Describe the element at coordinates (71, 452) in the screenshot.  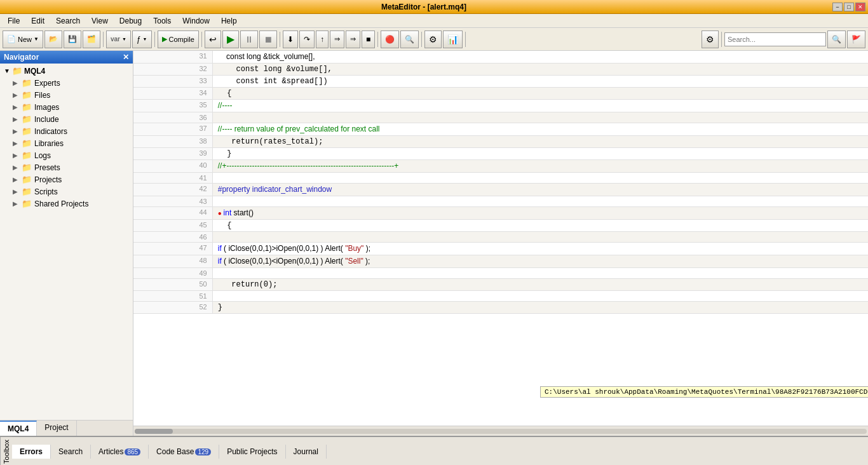
I see `bottom-tab-search: Search` at that location.